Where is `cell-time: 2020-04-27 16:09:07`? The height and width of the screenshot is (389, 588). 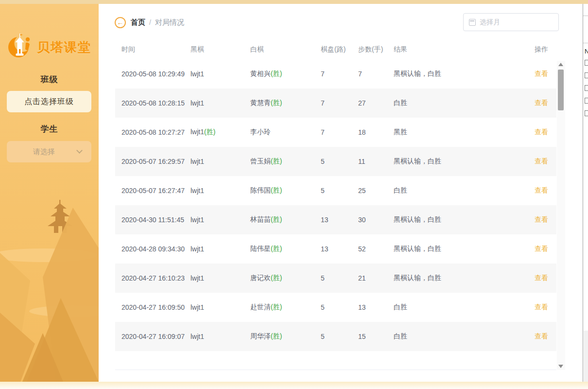
cell-time: 2020-04-27 16:09:07 is located at coordinates (153, 336).